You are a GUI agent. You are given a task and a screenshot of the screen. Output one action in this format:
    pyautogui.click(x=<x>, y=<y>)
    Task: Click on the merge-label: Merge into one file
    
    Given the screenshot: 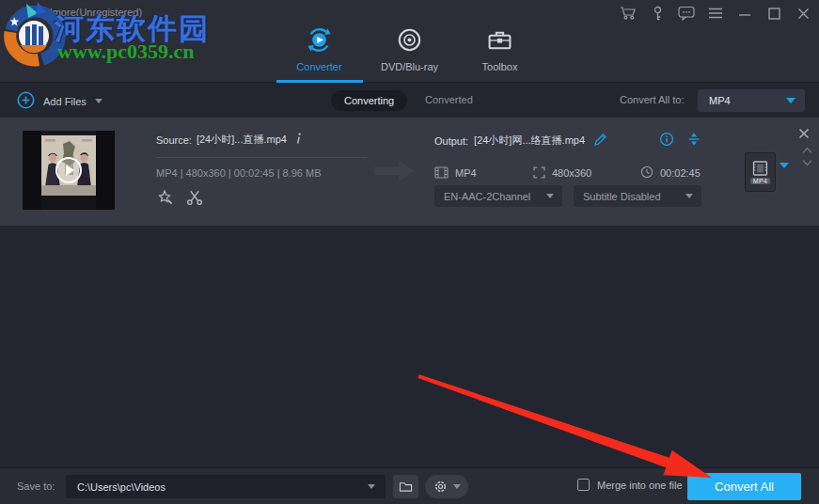 What is the action you would take?
    pyautogui.click(x=639, y=485)
    